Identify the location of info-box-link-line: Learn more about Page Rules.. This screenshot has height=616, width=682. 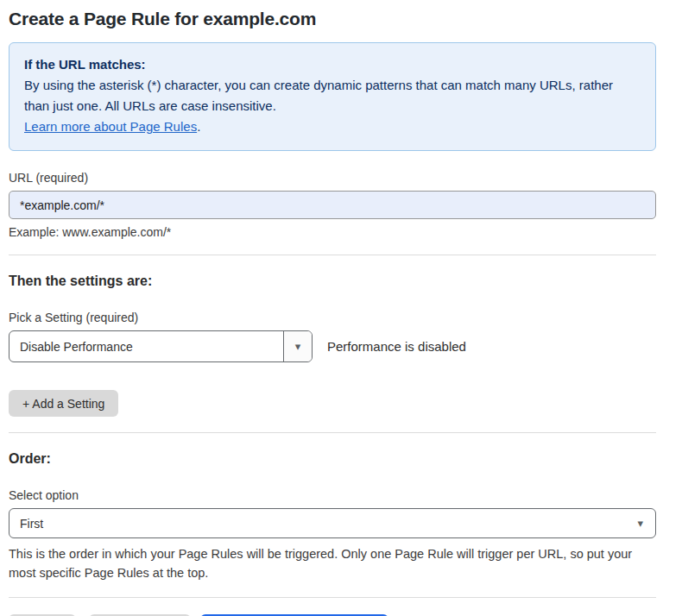
(332, 127).